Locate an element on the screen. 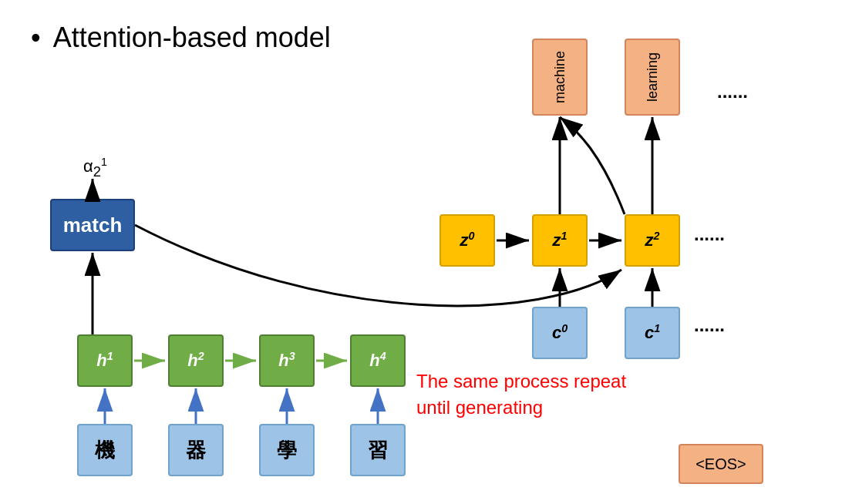 The width and height of the screenshot is (842, 504). char4-label: 習 is located at coordinates (378, 450).